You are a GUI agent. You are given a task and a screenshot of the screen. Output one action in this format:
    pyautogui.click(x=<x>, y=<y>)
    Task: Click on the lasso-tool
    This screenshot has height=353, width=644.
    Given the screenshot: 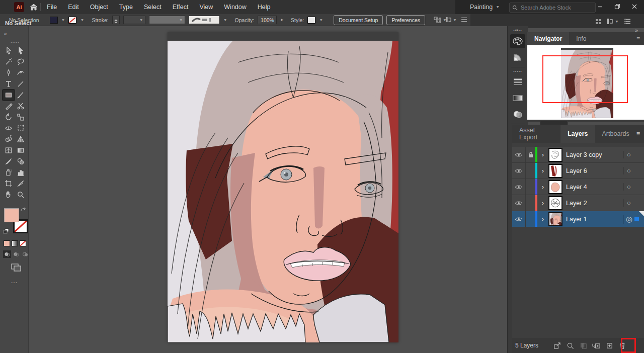 What is the action you would take?
    pyautogui.click(x=21, y=62)
    